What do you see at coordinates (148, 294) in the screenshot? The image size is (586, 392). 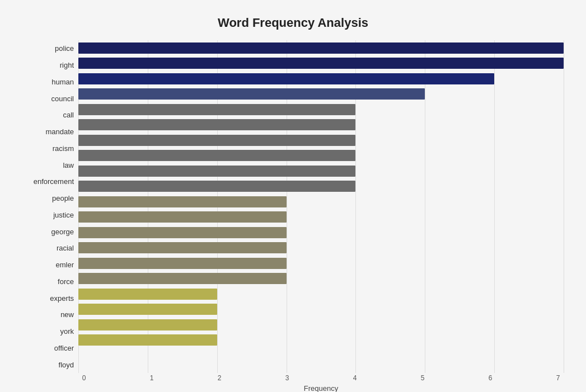 I see `bar-new` at bounding box center [148, 294].